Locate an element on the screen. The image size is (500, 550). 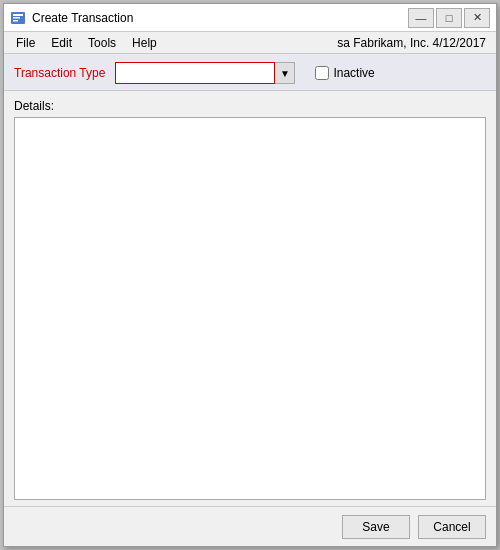
minimize-button: — is located at coordinates (421, 18).